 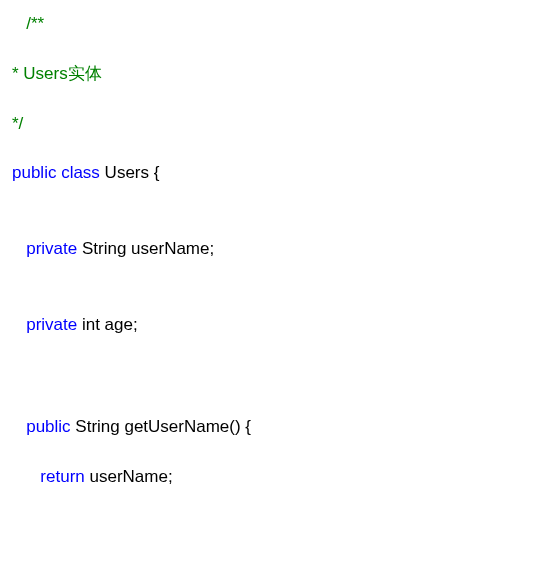 I want to click on field-name: userName;, so click(x=172, y=248).